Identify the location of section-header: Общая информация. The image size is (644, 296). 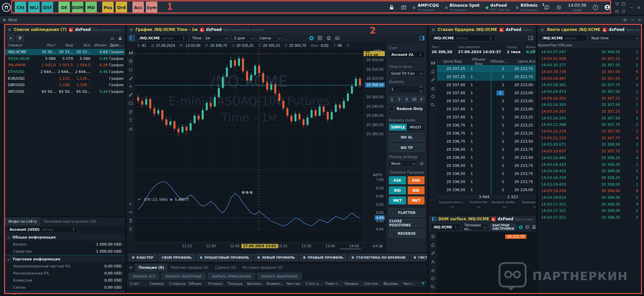
(65, 237).